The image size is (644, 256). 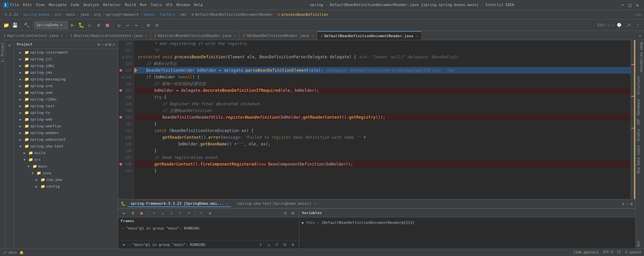 What do you see at coordinates (51, 25) in the screenshot?
I see `run-config-dropdown: SpringDemo ▾` at bounding box center [51, 25].